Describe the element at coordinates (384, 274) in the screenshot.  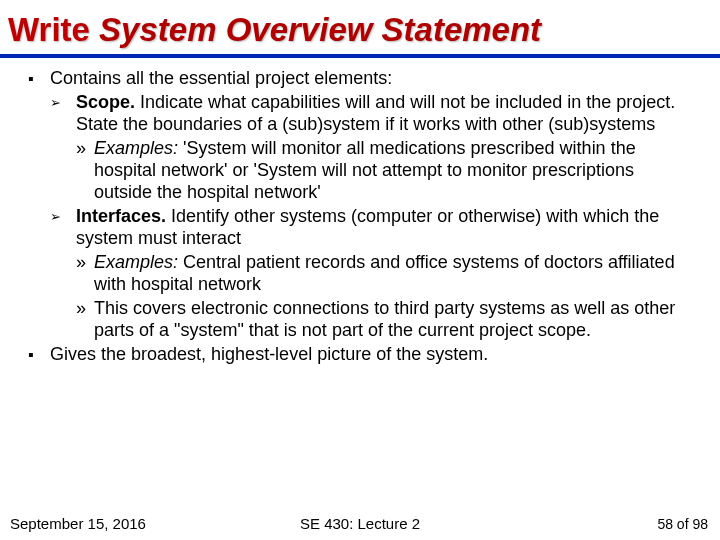
I see `bullet-interfaces-example: Examples: Central patient records and of…` at that location.